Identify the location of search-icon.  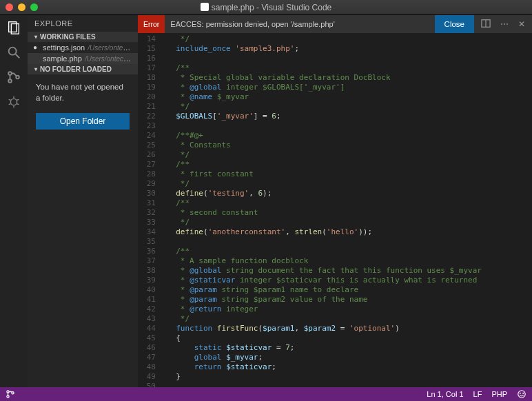
(14, 52).